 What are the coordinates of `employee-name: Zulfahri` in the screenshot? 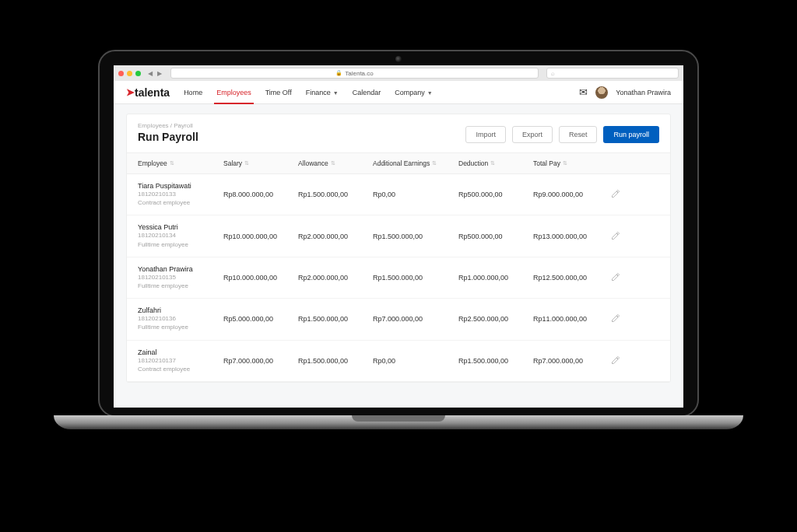 It's located at (181, 310).